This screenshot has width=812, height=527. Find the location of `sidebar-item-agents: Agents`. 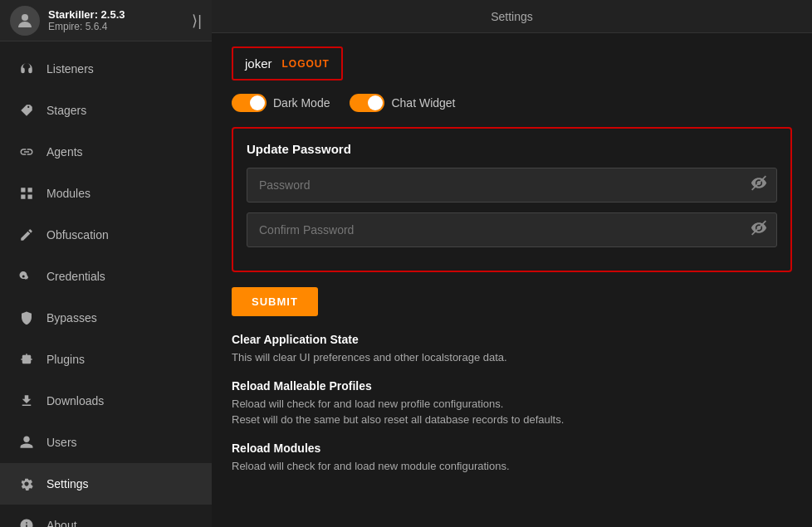

sidebar-item-agents: Agents is located at coordinates (106, 152).